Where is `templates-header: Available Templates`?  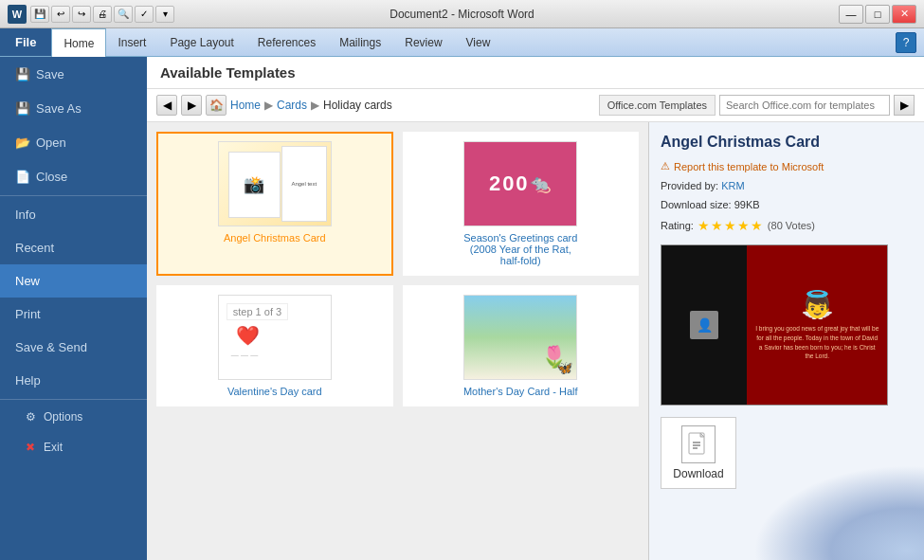 templates-header: Available Templates is located at coordinates (535, 73).